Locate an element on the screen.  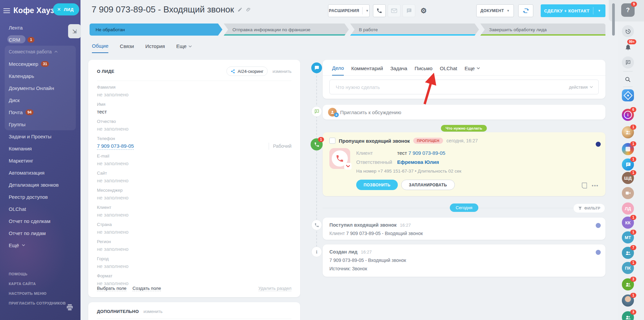
help-link: ПОМОЩЬ is located at coordinates (37, 274).